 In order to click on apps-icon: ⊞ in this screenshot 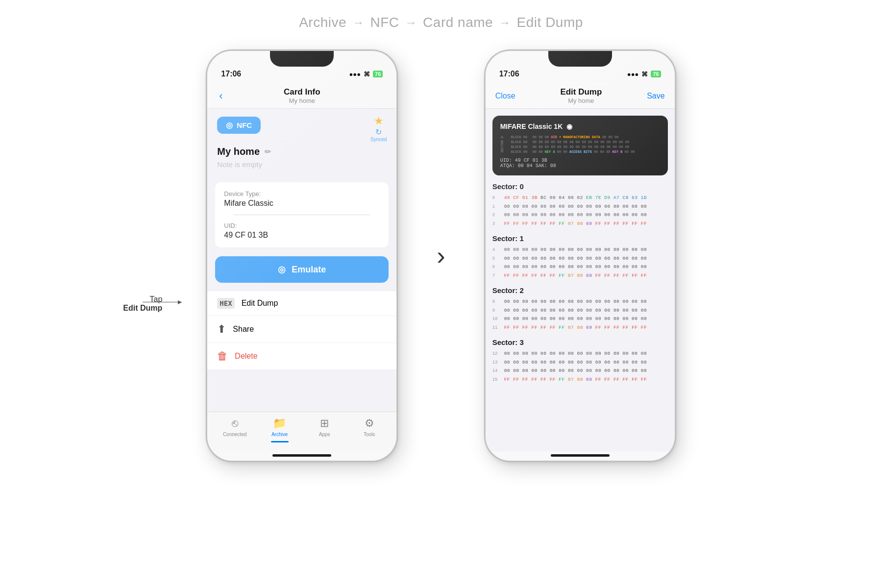, I will do `click(324, 423)`.